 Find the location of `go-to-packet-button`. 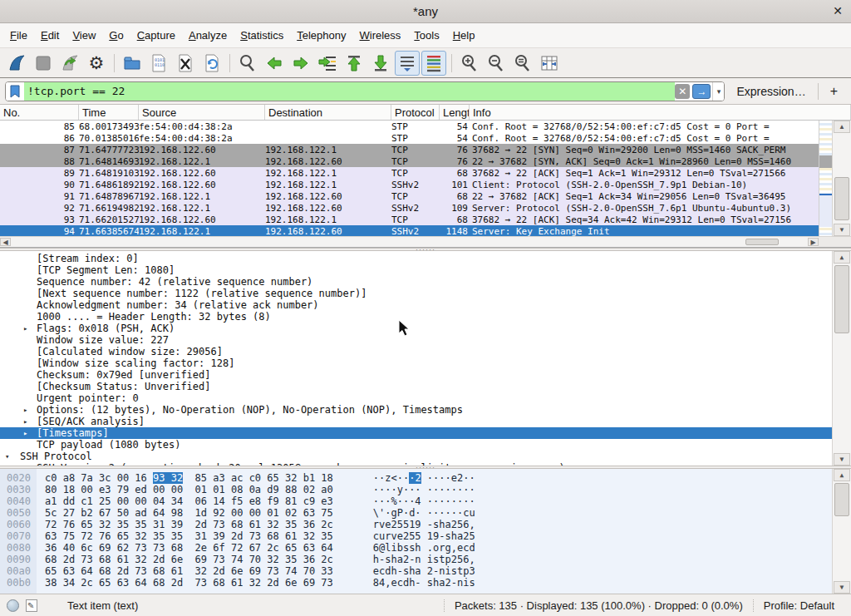

go-to-packet-button is located at coordinates (327, 63).